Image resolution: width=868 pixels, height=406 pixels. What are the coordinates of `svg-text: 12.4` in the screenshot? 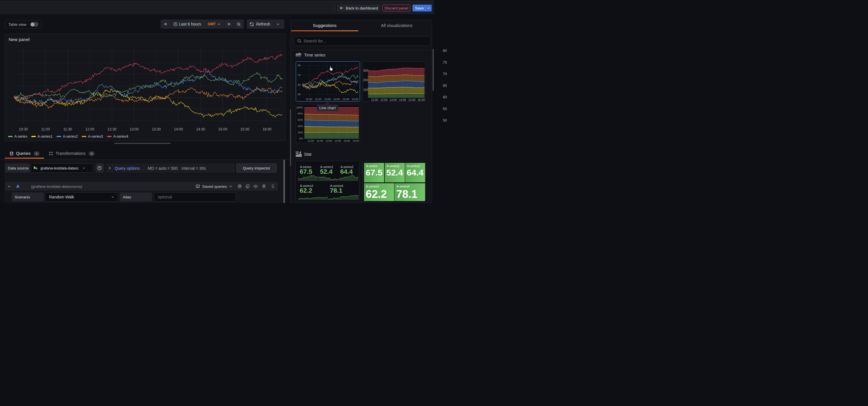 It's located at (299, 153).